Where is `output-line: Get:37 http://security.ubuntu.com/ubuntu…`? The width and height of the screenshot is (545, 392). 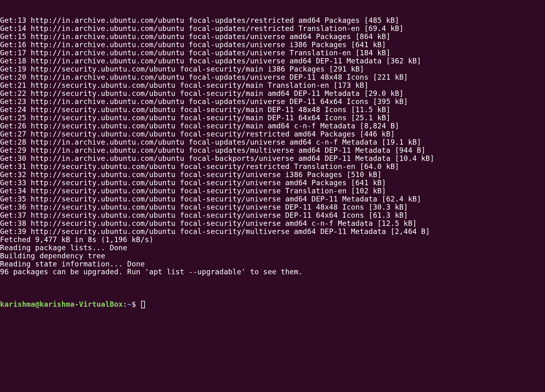
output-line: Get:37 http://security.ubuntu.com/ubuntu… is located at coordinates (272, 215).